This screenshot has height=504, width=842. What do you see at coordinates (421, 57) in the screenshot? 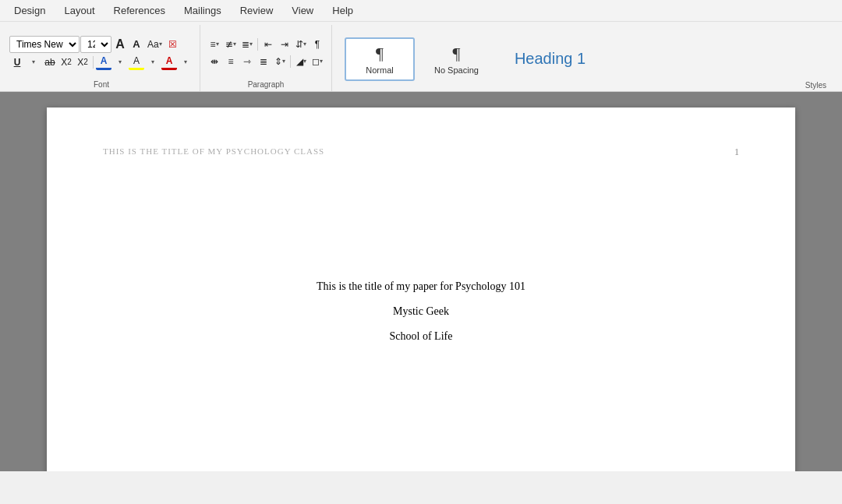
I see `ribbon-toolbar: Times New Roman 12 A A Aa▾ ☒ U ▾ ab X2 X…` at bounding box center [421, 57].